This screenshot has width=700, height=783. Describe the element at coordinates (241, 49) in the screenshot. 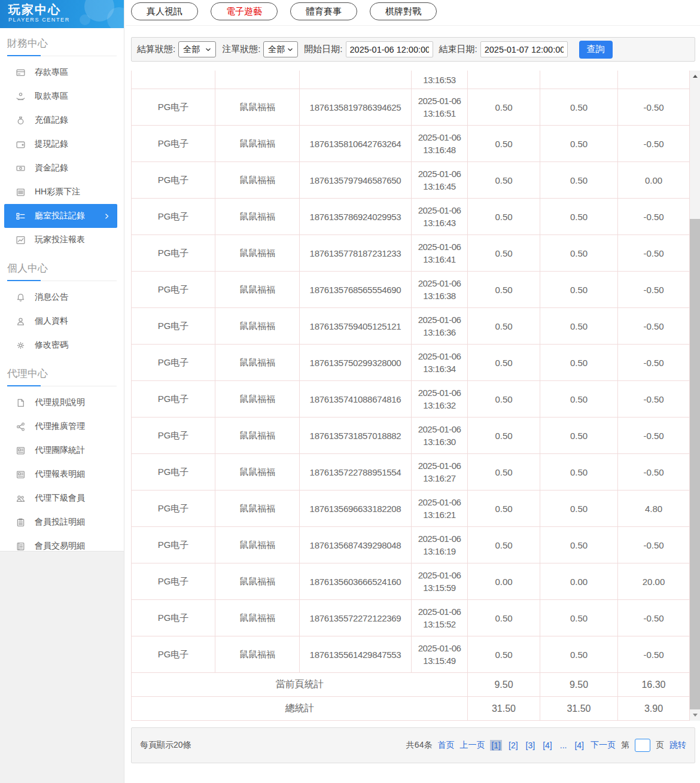

I see `order-status-label: 注單狀態:` at that location.